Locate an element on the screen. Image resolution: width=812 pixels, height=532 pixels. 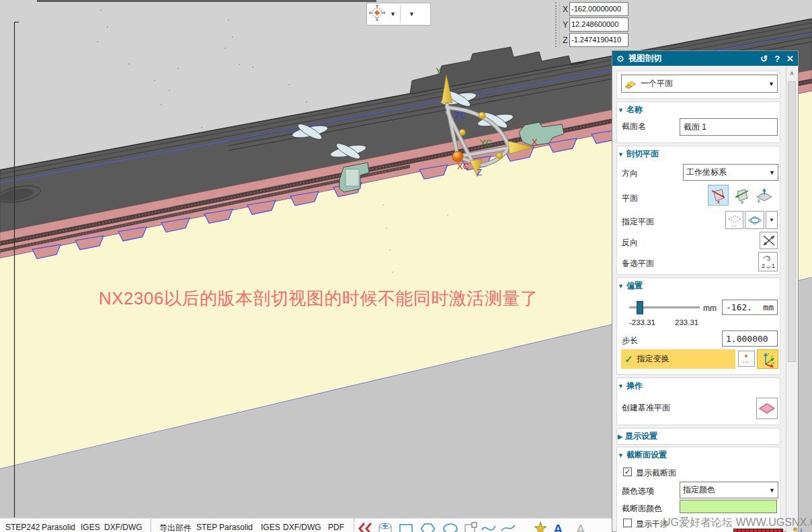
toolbar-separator is located at coordinates (401, 14).